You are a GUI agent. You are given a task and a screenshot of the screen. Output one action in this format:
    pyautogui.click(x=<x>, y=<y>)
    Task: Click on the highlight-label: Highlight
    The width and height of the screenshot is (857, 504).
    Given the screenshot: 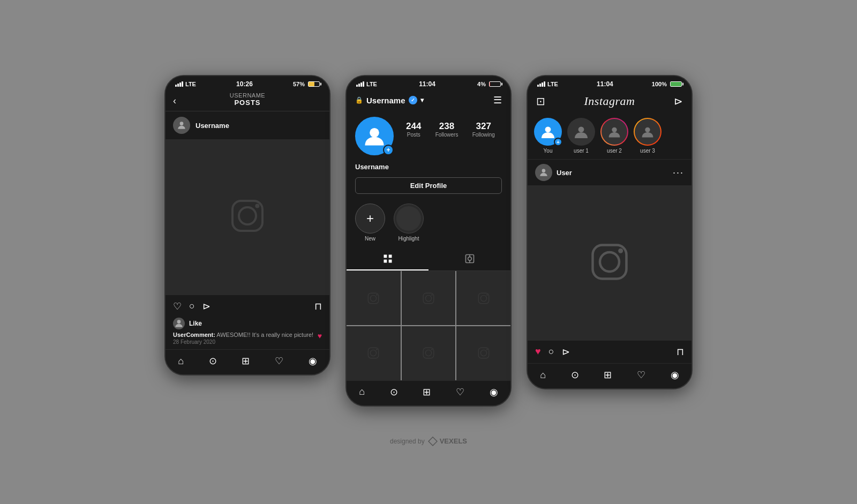 What is the action you would take?
    pyautogui.click(x=409, y=239)
    